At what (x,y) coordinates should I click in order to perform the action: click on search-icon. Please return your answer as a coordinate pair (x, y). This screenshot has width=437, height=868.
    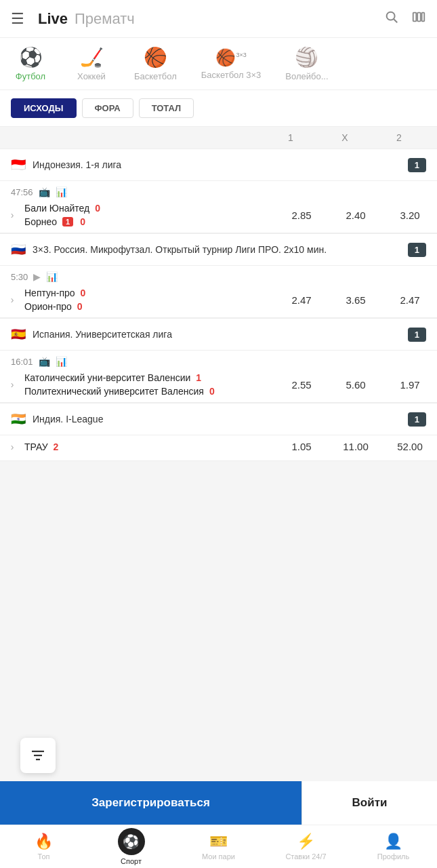
    Looking at the image, I should click on (392, 19).